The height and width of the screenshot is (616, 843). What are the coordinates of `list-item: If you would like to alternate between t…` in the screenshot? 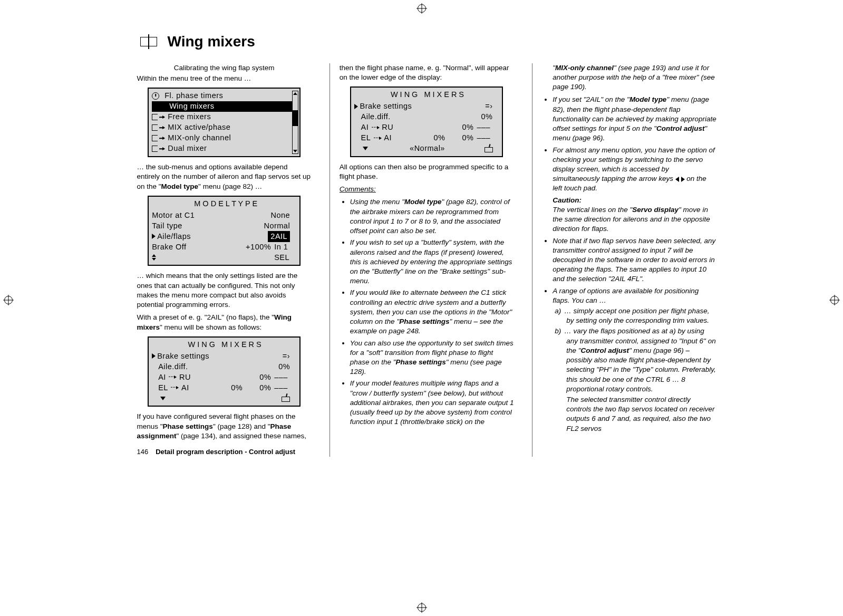 It's located at (432, 312).